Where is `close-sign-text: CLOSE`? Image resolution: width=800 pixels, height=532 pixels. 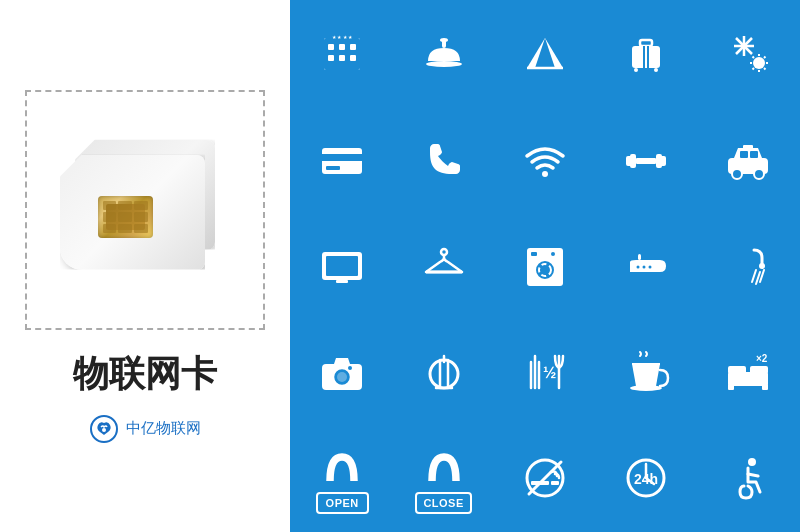
close-sign-text: CLOSE is located at coordinates (443, 503).